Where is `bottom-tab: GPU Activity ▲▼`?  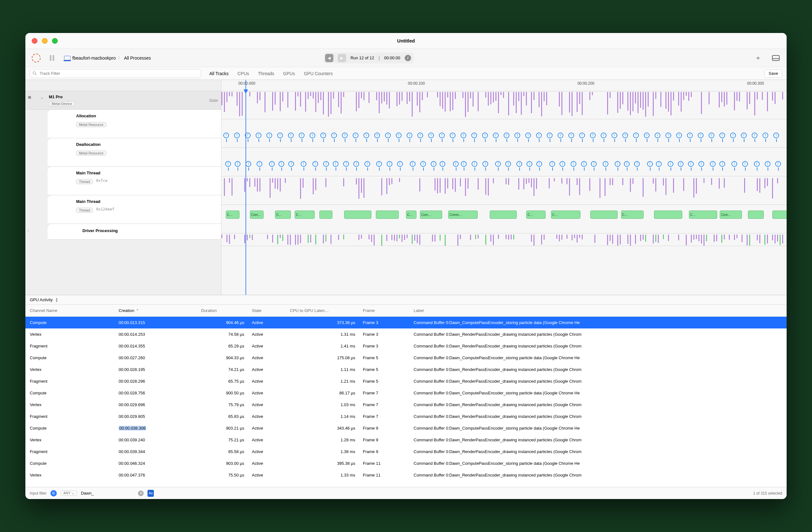
bottom-tab: GPU Activity ▲▼ is located at coordinates (406, 300).